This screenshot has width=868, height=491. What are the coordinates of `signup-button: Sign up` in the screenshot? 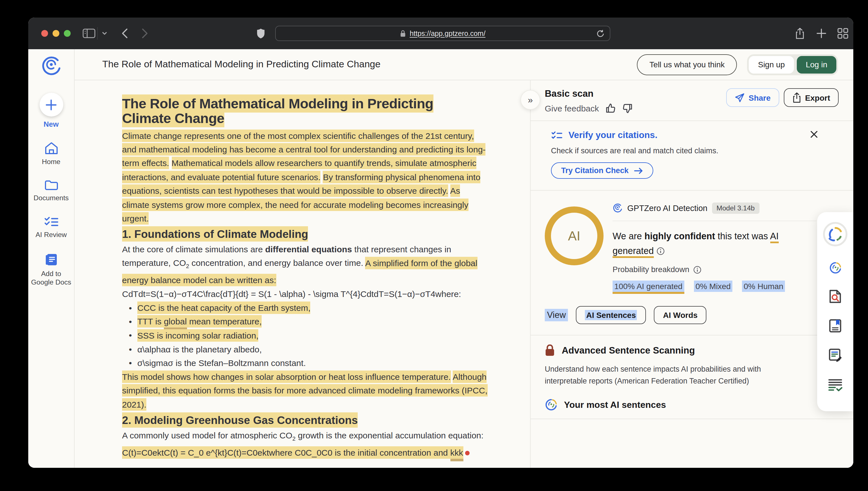 It's located at (772, 64).